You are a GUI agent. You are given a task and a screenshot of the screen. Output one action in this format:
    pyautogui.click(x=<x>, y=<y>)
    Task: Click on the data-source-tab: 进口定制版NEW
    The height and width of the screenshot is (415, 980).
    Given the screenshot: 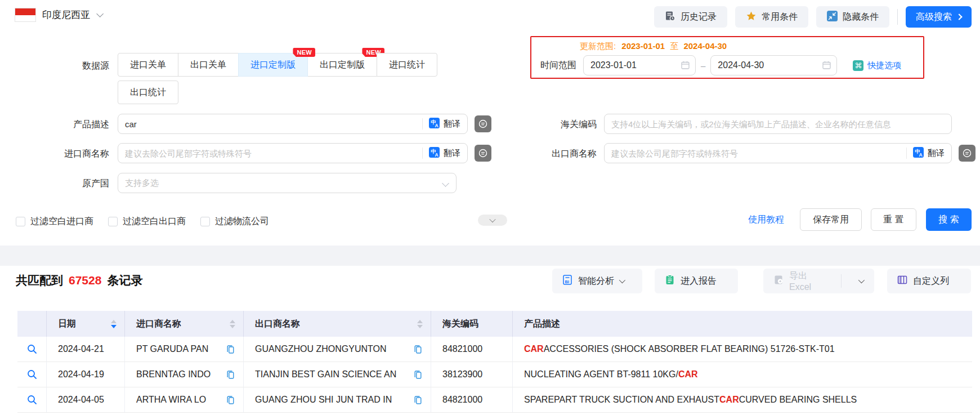 What is the action you would take?
    pyautogui.click(x=273, y=65)
    